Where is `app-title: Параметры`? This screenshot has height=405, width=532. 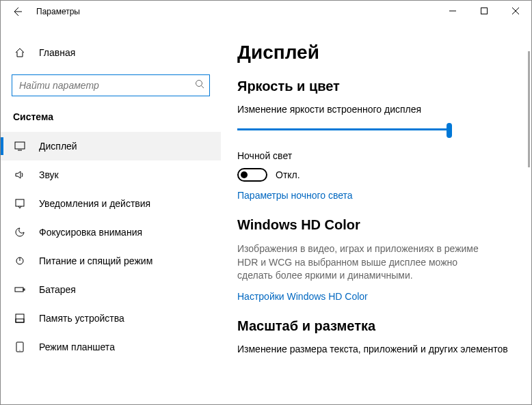 app-title: Параметры is located at coordinates (58, 12).